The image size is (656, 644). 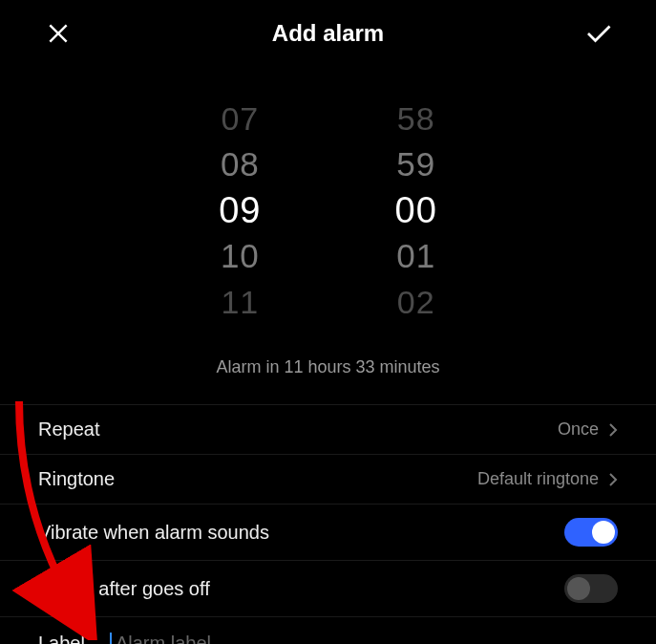 I want to click on repeat-row: Repeat Once, so click(x=328, y=430).